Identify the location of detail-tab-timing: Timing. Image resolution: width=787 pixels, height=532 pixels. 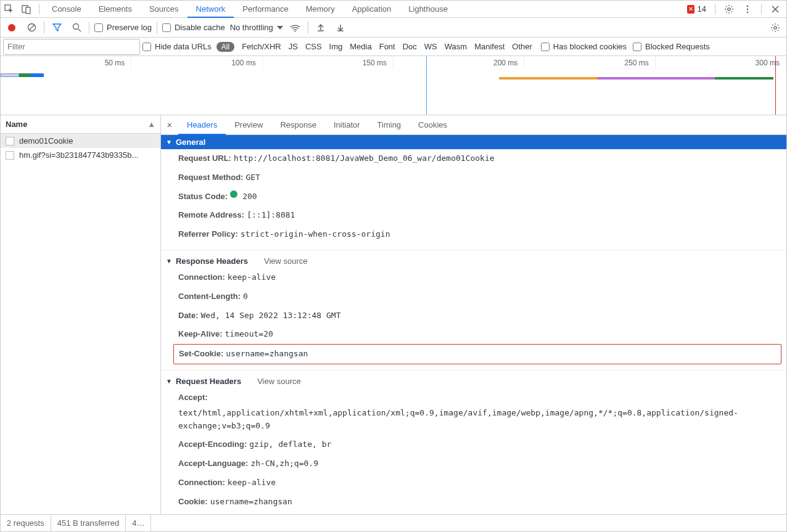
(390, 125).